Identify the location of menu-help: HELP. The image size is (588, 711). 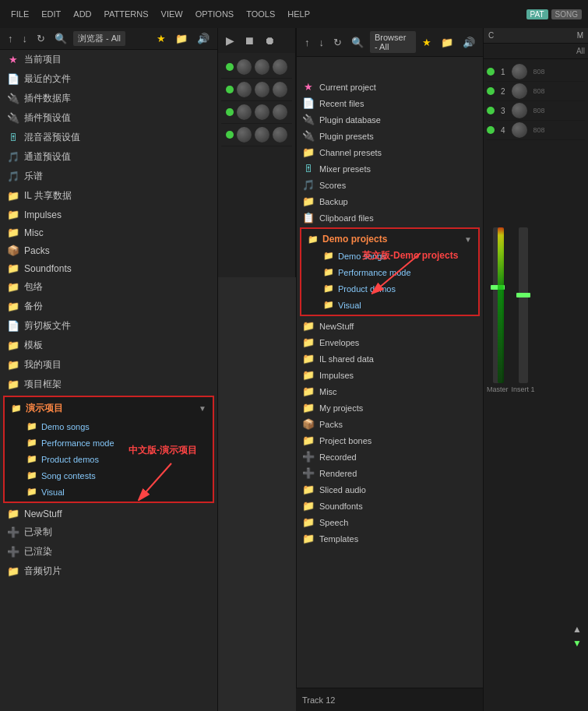
(299, 14).